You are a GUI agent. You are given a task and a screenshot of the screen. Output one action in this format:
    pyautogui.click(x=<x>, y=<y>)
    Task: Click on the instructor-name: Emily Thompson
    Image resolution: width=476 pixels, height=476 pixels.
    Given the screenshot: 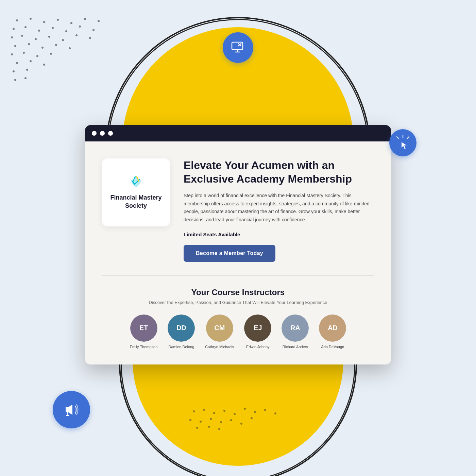 What is the action you would take?
    pyautogui.click(x=144, y=347)
    